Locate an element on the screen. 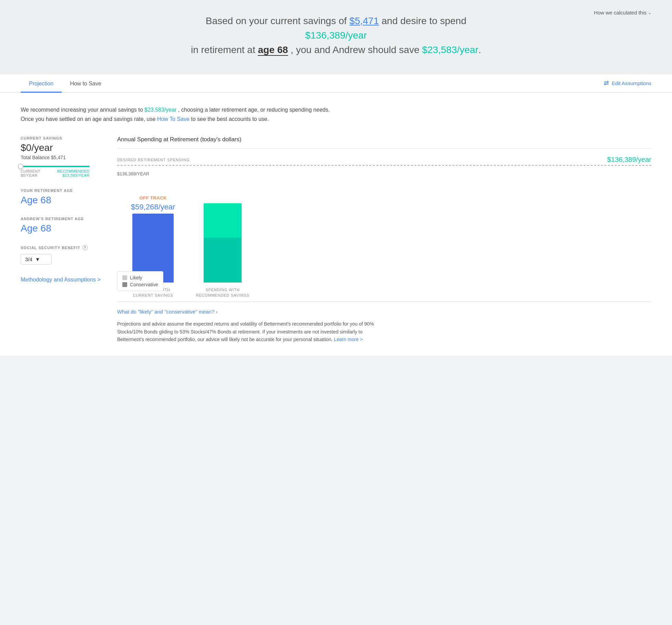  legend-box: Likely Conservative is located at coordinates (140, 281).